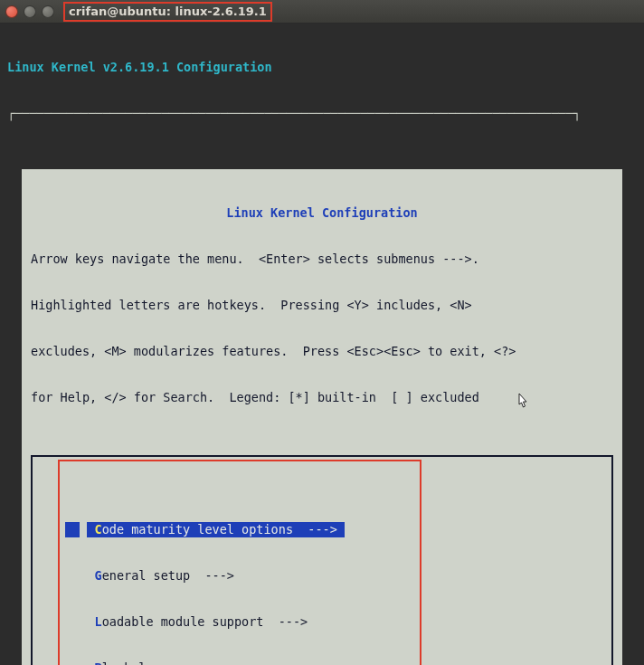 The image size is (644, 665). I want to click on menu-hotkey: L, so click(99, 622).